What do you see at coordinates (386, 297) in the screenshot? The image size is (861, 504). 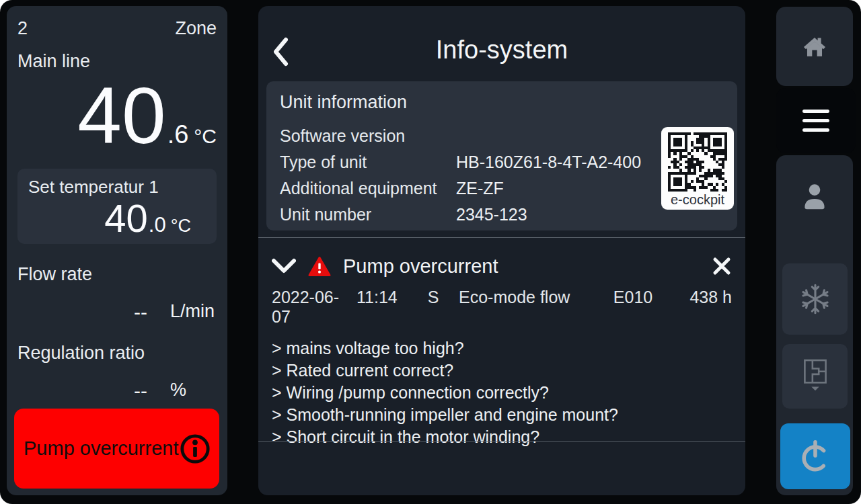 I see `alarm-time: 11:14` at bounding box center [386, 297].